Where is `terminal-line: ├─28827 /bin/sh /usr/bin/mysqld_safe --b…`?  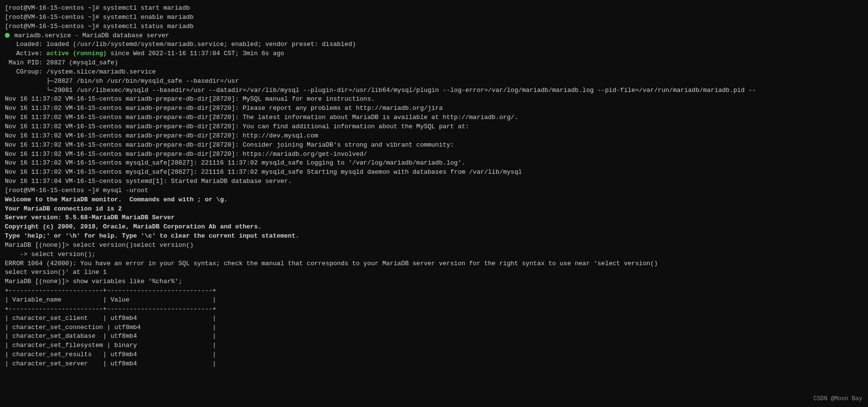 terminal-line: ├─28827 /bin/sh /usr/bin/mysqld_safe --b… is located at coordinates (434, 81).